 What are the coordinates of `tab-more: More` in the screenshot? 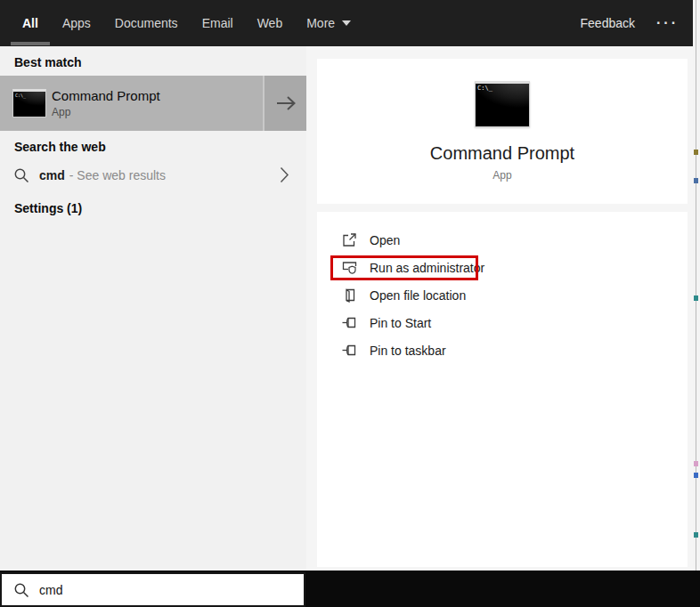 It's located at (329, 23).